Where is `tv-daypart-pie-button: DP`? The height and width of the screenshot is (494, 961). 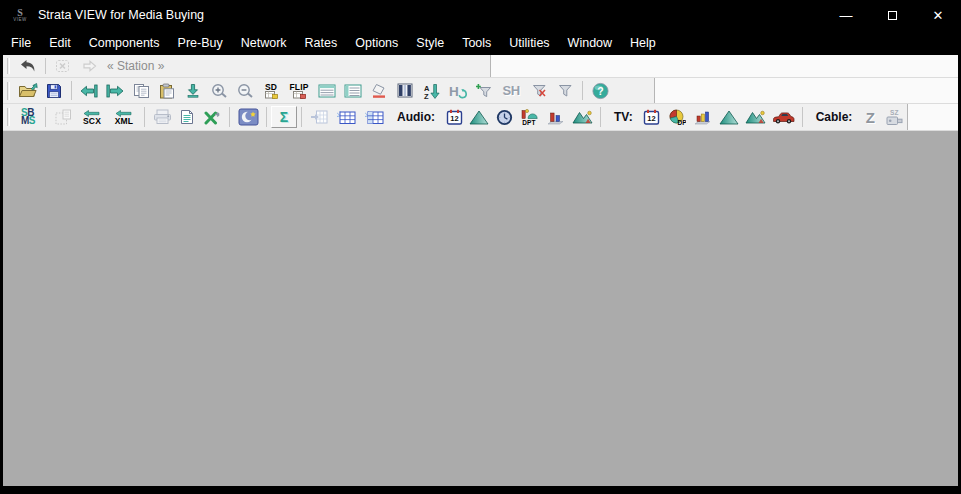
tv-daypart-pie-button: DP is located at coordinates (677, 117).